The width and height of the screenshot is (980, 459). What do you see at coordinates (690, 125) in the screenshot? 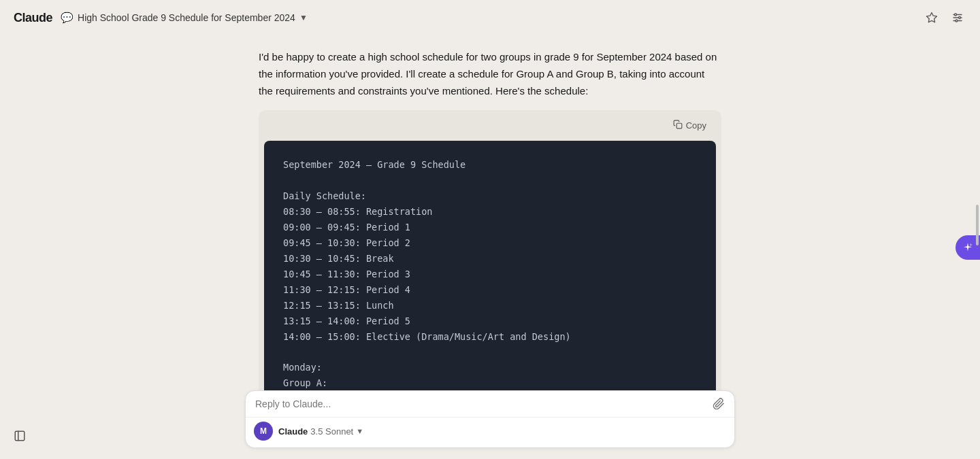
I see `copy-button: Copy` at bounding box center [690, 125].